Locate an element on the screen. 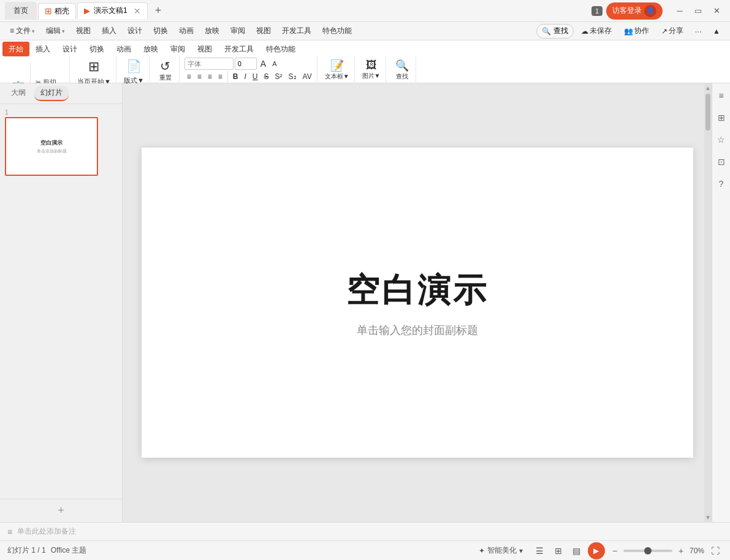  image-icon: 🖼 is located at coordinates (371, 65).